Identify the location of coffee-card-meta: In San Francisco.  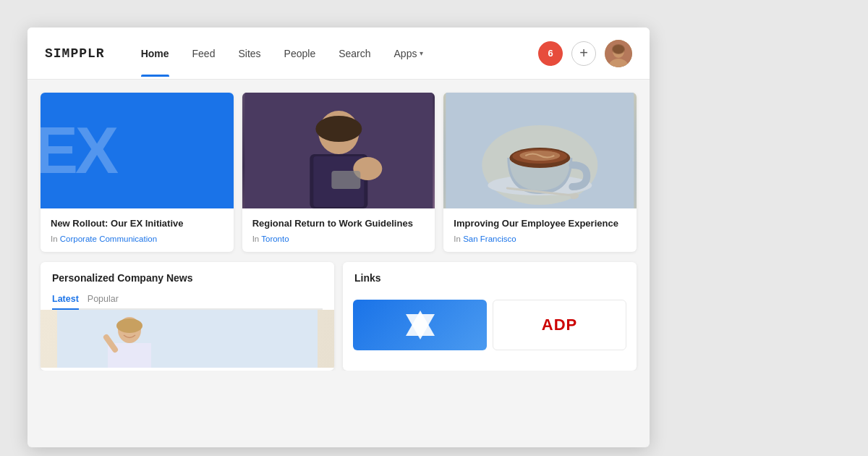
(540, 239).